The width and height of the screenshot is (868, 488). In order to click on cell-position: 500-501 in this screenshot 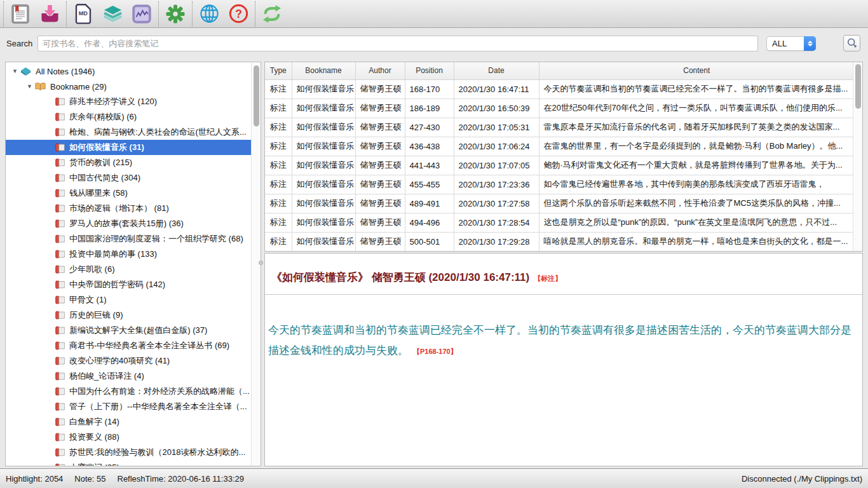, I will do `click(430, 241)`.